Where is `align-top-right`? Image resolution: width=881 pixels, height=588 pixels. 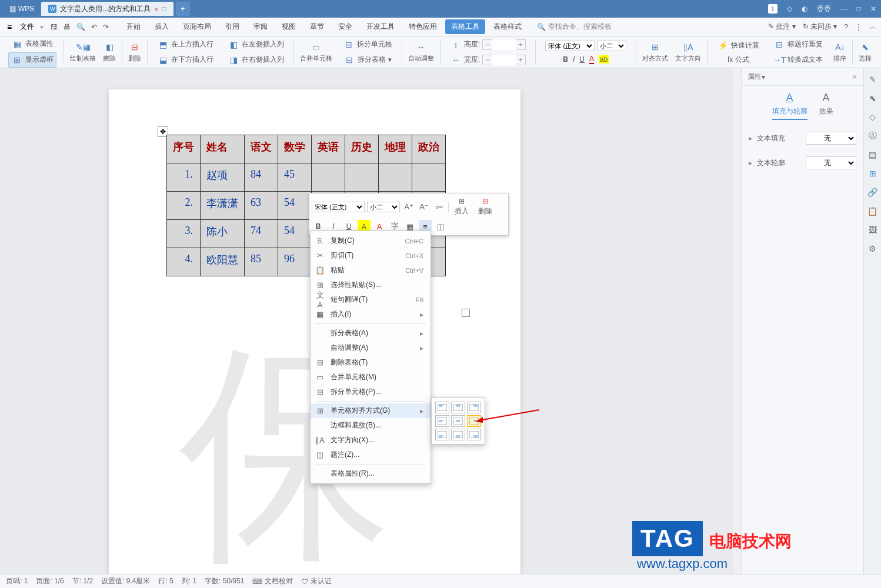 align-top-right is located at coordinates (474, 407).